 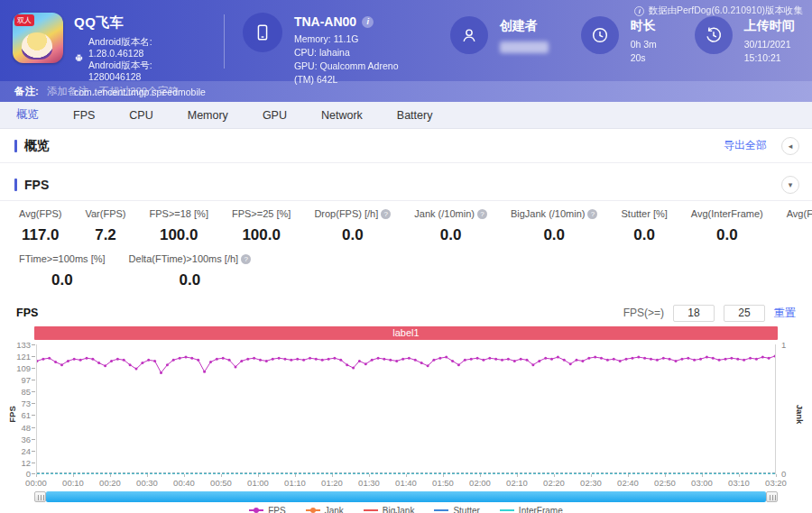 I want to click on legend-label: InterFrame, so click(x=541, y=509).